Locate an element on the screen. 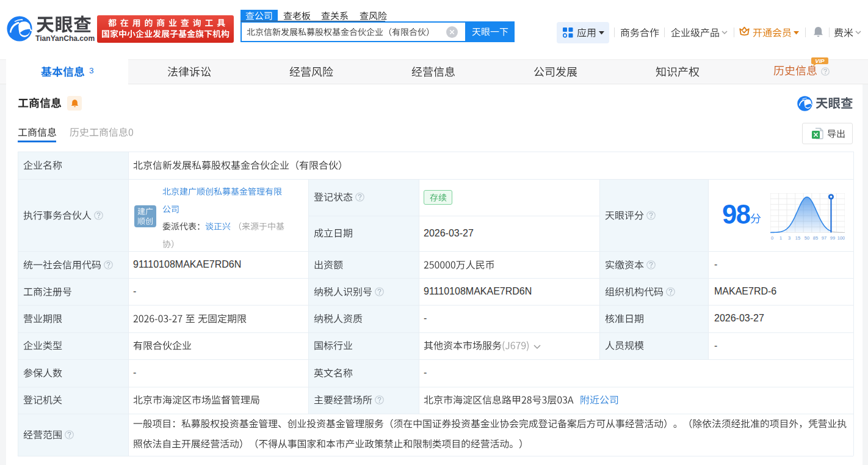  svg-text: 85 is located at coordinates (816, 238).